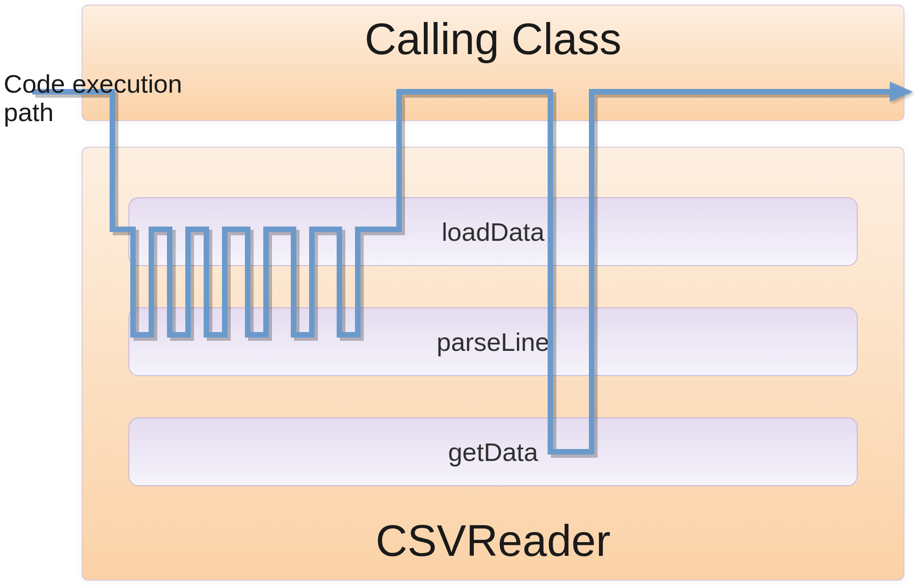 This screenshot has width=915, height=588. What do you see at coordinates (493, 452) in the screenshot?
I see `method-getdata: getData` at bounding box center [493, 452].